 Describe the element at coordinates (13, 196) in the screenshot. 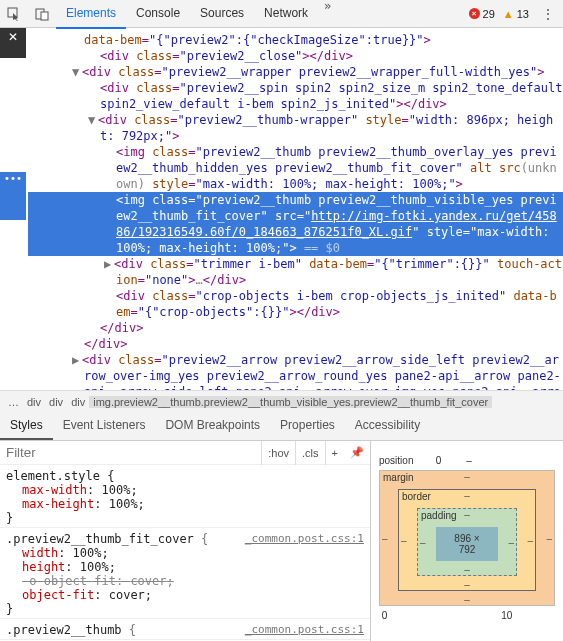

I see `selection-marker: •••` at that location.